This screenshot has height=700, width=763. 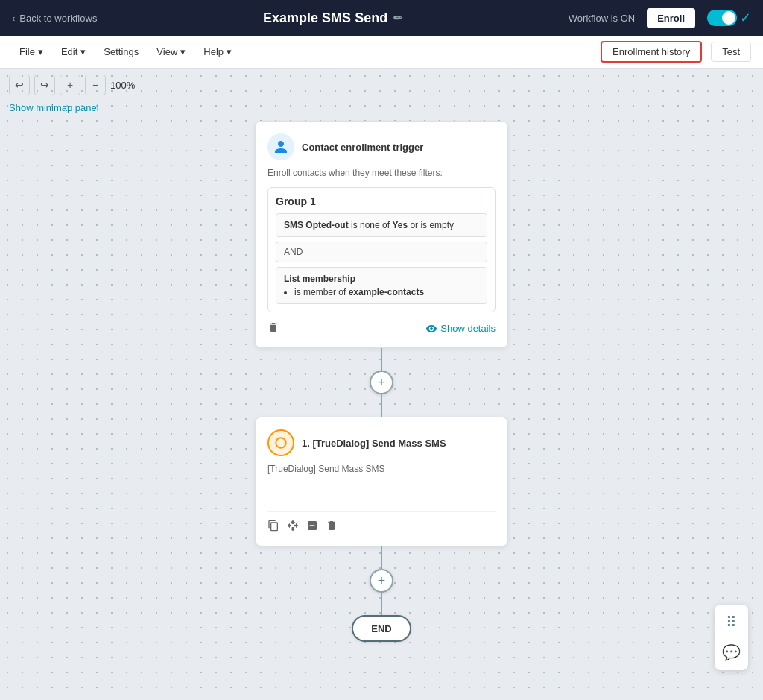 What do you see at coordinates (729, 18) in the screenshot?
I see `workflow-toggle-container: ✓` at bounding box center [729, 18].